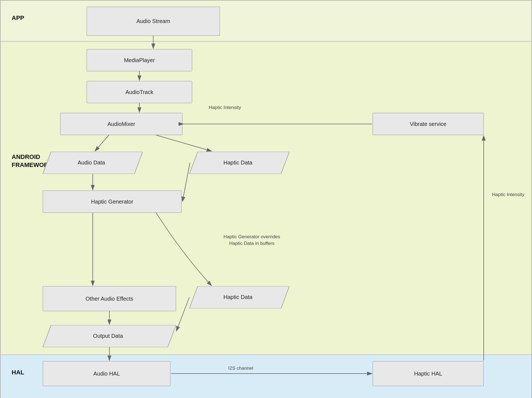  I want to click on box-haptic-data-1: Haptic Data, so click(239, 163).